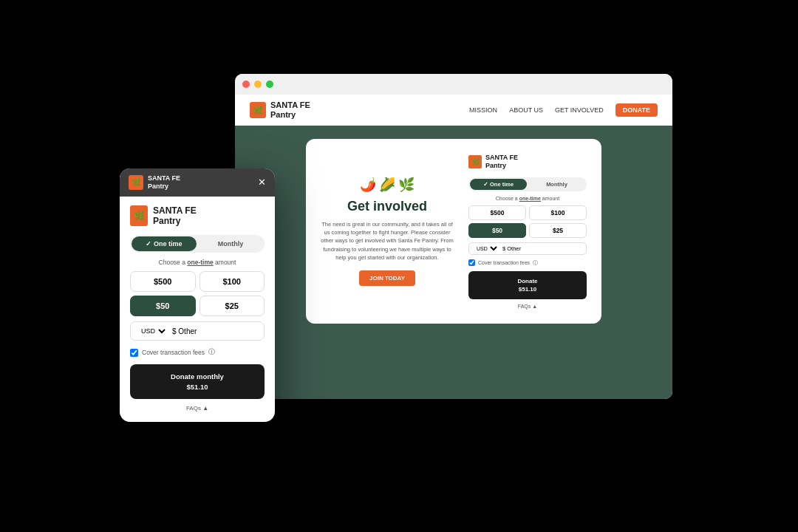 Image resolution: width=798 pixels, height=532 pixels. I want to click on card-right-form: 🌿 SANTA FE Pantry ✓ One time Monthly Cho…, so click(528, 231).